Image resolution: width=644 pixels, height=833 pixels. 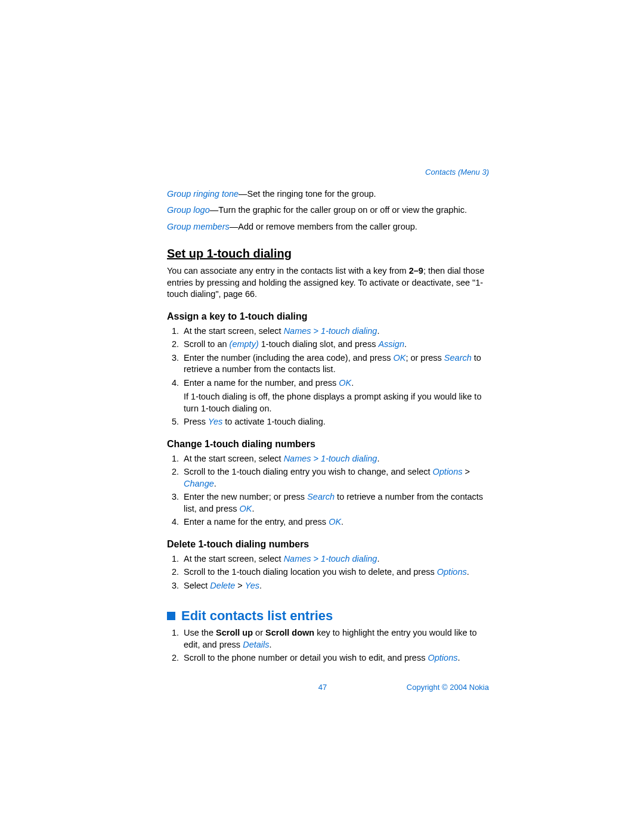 What do you see at coordinates (222, 586) in the screenshot?
I see `text-highlight: Delete` at bounding box center [222, 586].